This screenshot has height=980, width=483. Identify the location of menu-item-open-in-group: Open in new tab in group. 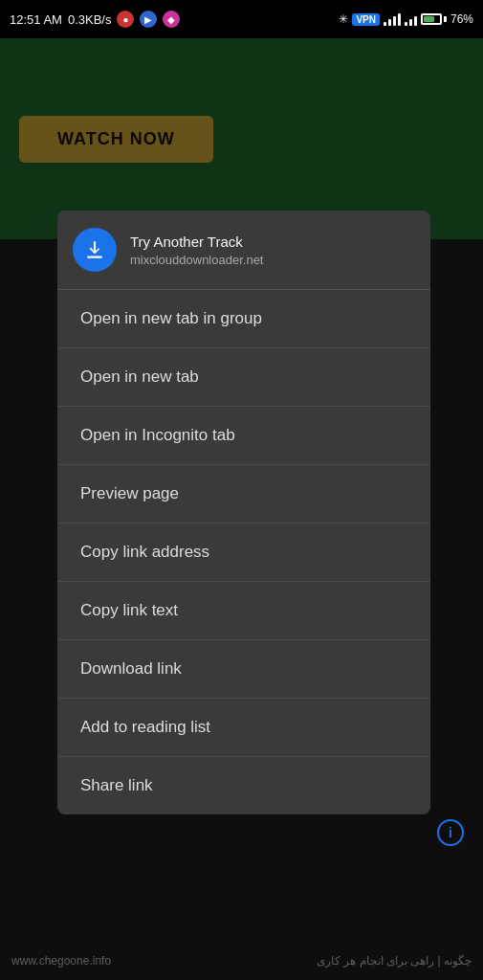
(244, 320).